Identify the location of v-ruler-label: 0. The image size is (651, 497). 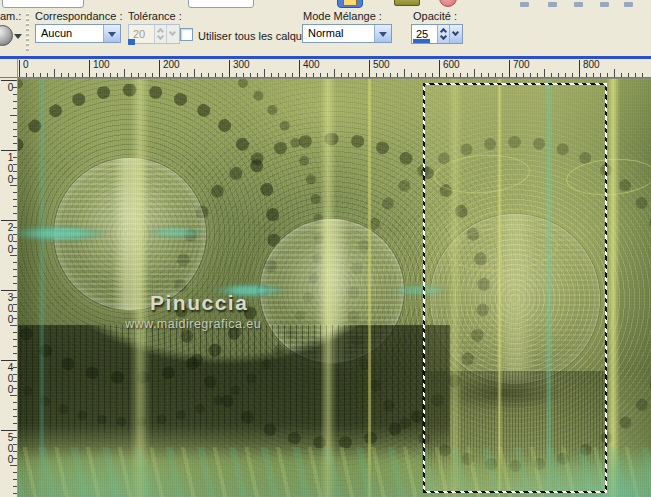
(8, 86).